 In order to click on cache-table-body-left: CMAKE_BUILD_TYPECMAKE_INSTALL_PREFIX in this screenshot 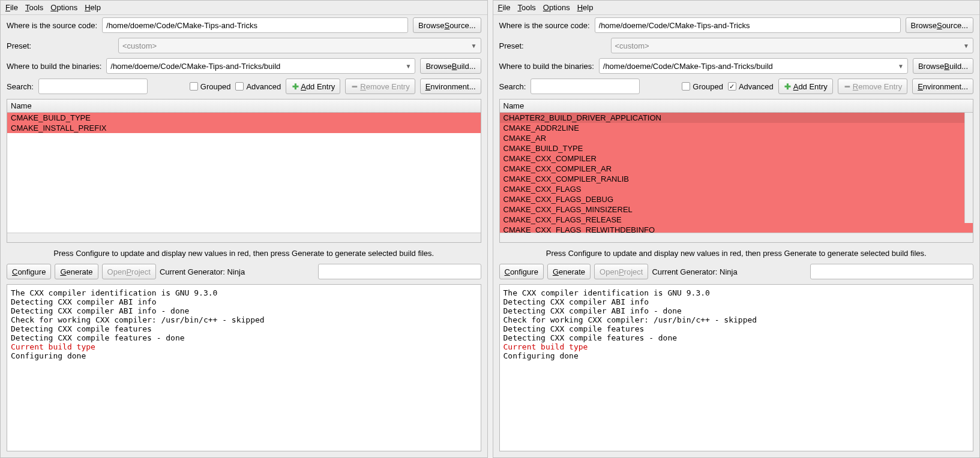, I will do `click(244, 173)`.